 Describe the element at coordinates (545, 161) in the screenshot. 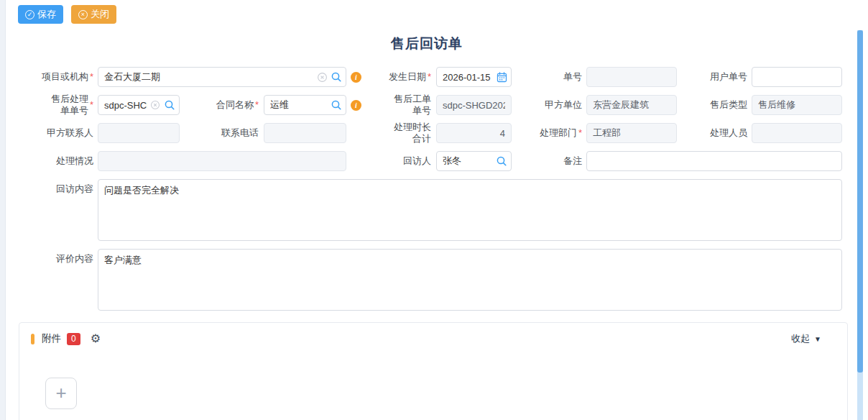

I see `label-remark: 备注` at that location.